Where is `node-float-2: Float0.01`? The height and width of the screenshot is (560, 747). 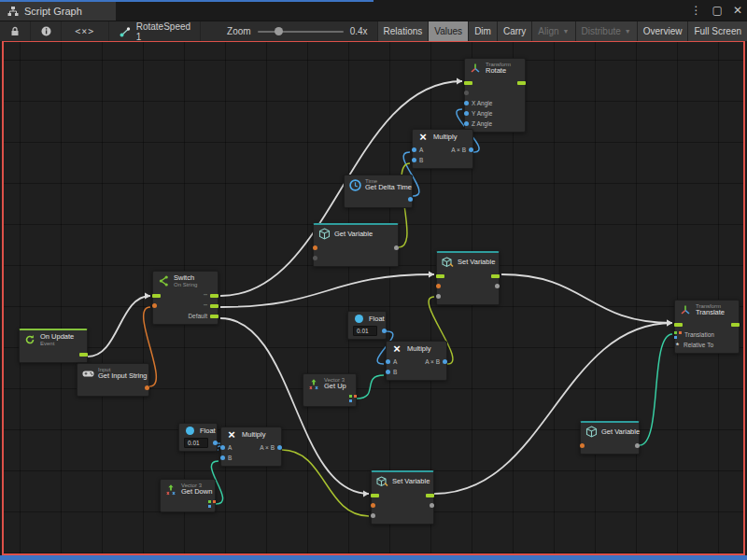
node-float-2: Float0.01 is located at coordinates (198, 437).